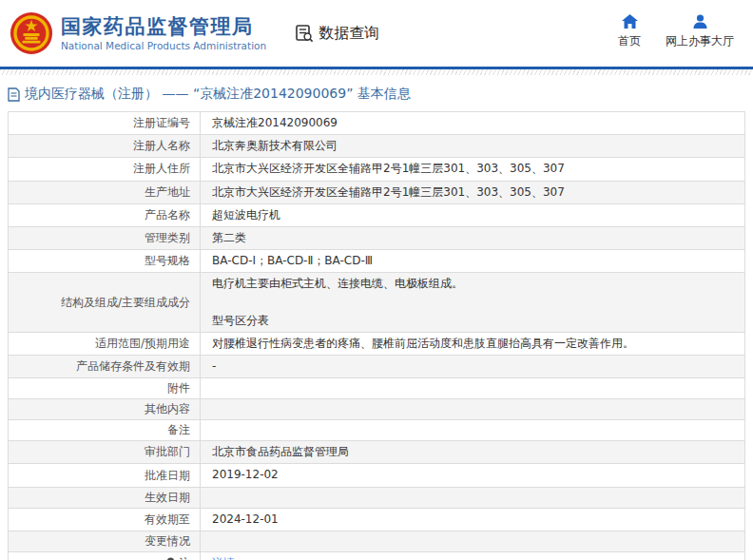  What do you see at coordinates (218, 94) in the screenshot?
I see `page-title: 境内医疗器械（注册） —— “京械注准20142090069” 基本信息` at bounding box center [218, 94].